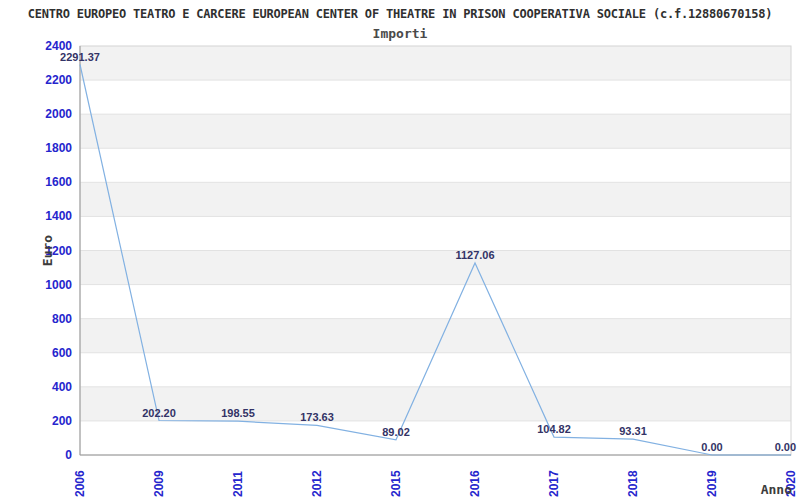  What do you see at coordinates (68, 455) in the screenshot?
I see `y-tick-label: 0` at bounding box center [68, 455].